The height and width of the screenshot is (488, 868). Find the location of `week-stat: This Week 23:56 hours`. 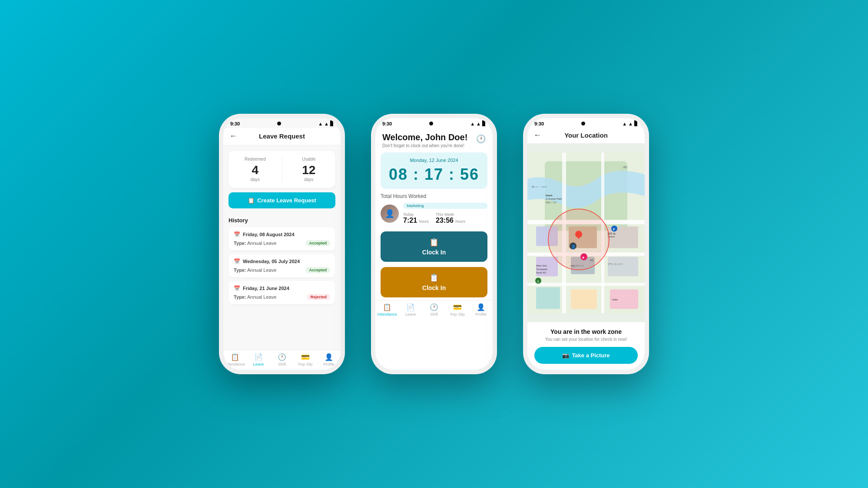

week-stat: This Week 23:56 hours is located at coordinates (451, 218).